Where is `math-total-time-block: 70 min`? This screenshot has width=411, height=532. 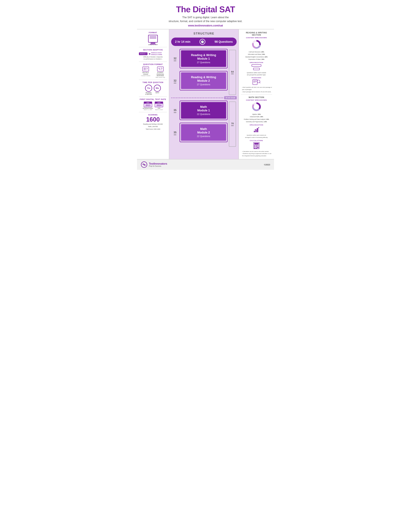
math-total-time-block: 70 min is located at coordinates (232, 124).